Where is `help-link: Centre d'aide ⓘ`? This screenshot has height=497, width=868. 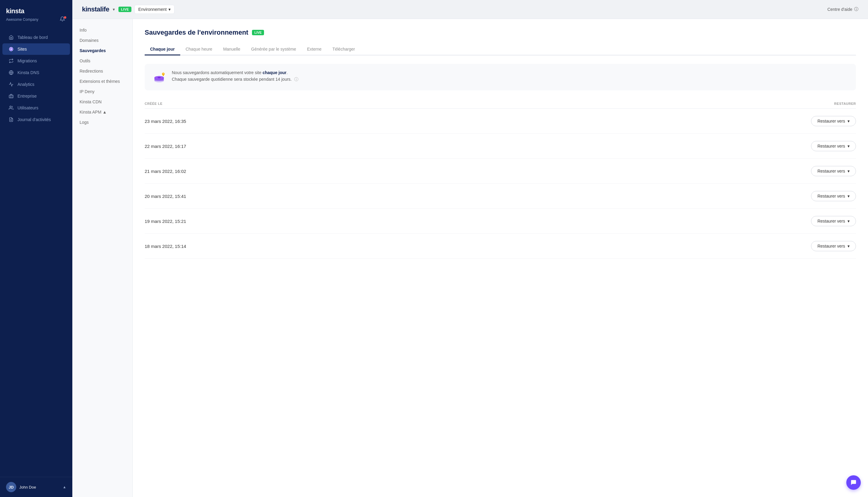 help-link: Centre d'aide ⓘ is located at coordinates (843, 9).